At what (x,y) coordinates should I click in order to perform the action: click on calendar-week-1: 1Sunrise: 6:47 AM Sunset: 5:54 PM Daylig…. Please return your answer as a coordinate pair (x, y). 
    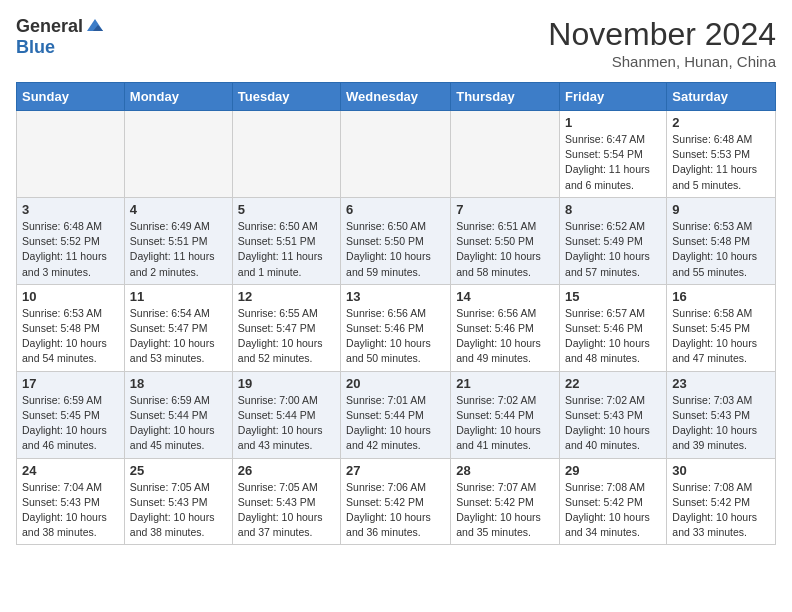
    Looking at the image, I should click on (396, 154).